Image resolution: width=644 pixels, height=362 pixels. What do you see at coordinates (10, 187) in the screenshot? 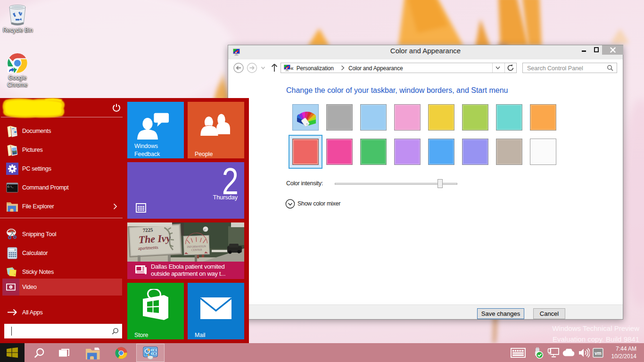
I see `svg-text: C:\_` at bounding box center [10, 187].